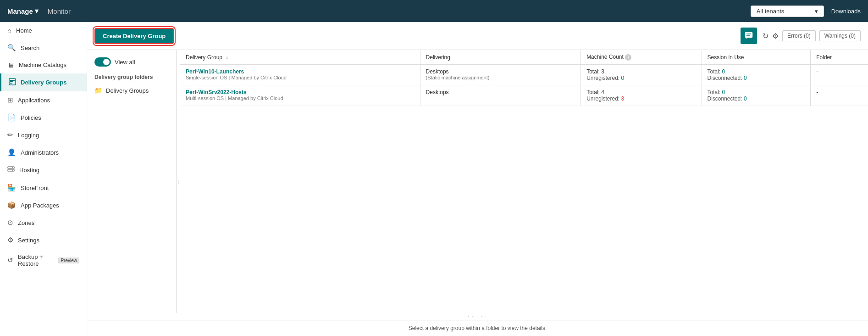 This screenshot has width=868, height=336. What do you see at coordinates (43, 118) in the screenshot?
I see `sidebar-item-policies: 📄 Policies` at bounding box center [43, 118].